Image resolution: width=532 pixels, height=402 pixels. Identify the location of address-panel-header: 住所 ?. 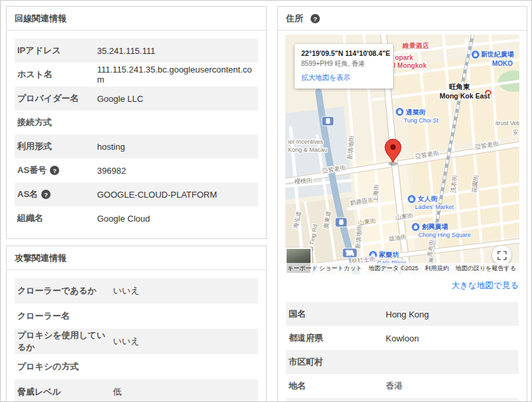
(402, 19).